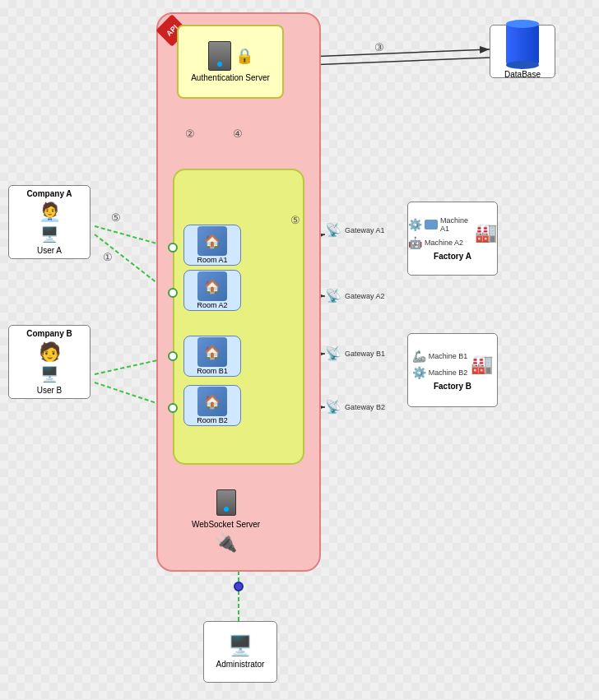  What do you see at coordinates (226, 503) in the screenshot?
I see `websocket-server-icon` at bounding box center [226, 503].